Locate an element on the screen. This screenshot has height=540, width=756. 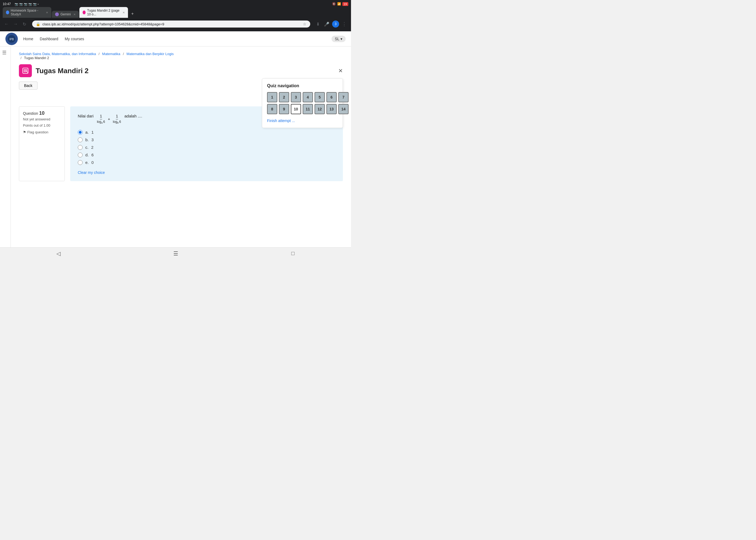
answer-options: a. 1 b. 3 c. 2 is located at coordinates (207, 148).